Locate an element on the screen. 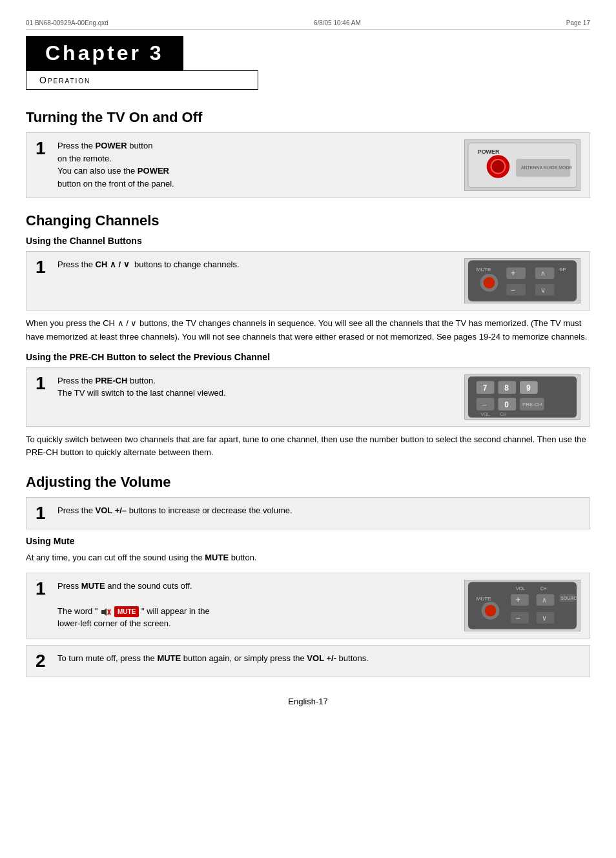 This screenshot has height=858, width=616. ch-step-content: Press the CH ∧ / ∨ buttons to change cha… is located at coordinates (256, 265).